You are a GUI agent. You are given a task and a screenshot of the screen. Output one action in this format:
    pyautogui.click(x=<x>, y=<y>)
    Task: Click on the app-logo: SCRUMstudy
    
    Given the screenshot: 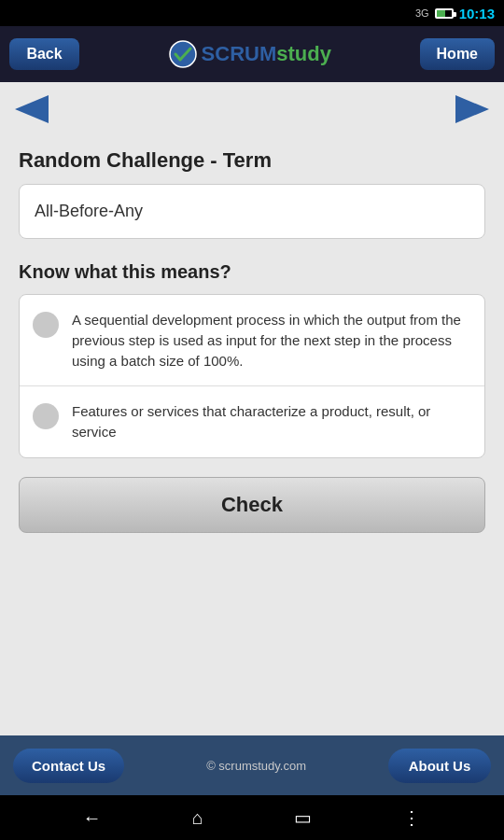 What is the action you would take?
    pyautogui.click(x=250, y=54)
    